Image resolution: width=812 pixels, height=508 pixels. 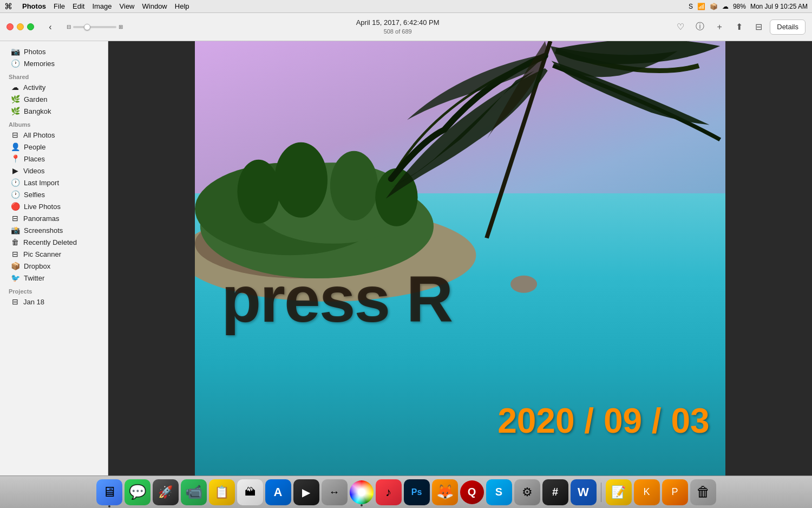 What do you see at coordinates (222, 492) in the screenshot?
I see `dock-item-stickies: 📋` at bounding box center [222, 492].